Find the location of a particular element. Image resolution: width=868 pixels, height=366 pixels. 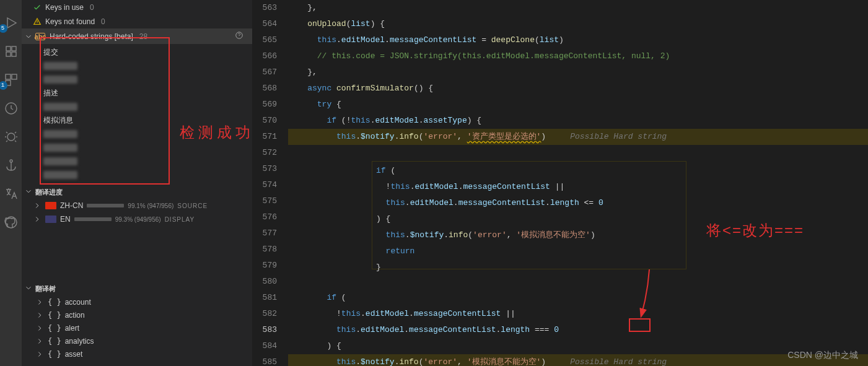

lang-tag: DISPLAY is located at coordinates (180, 219).